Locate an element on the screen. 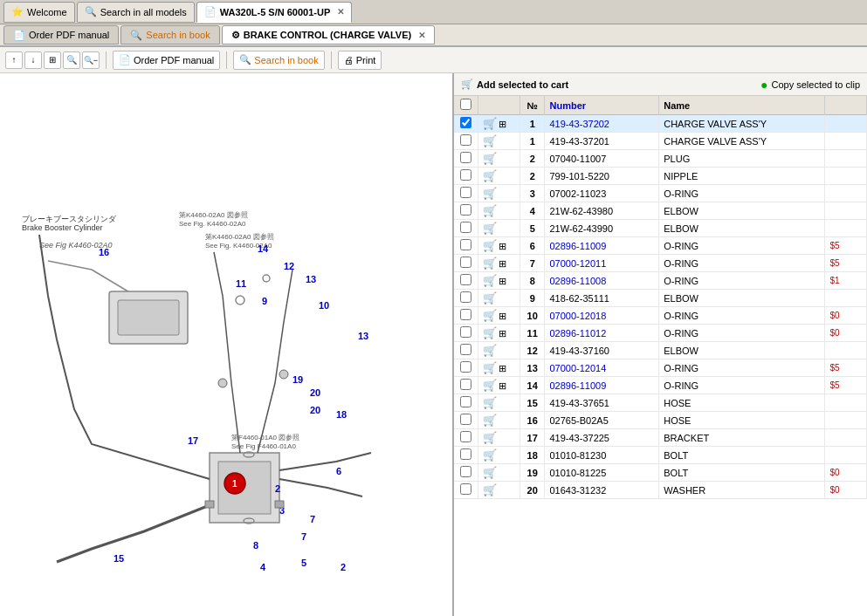 This screenshot has height=616, width=867. row-part-number: 01010-81225 is located at coordinates (602, 473).